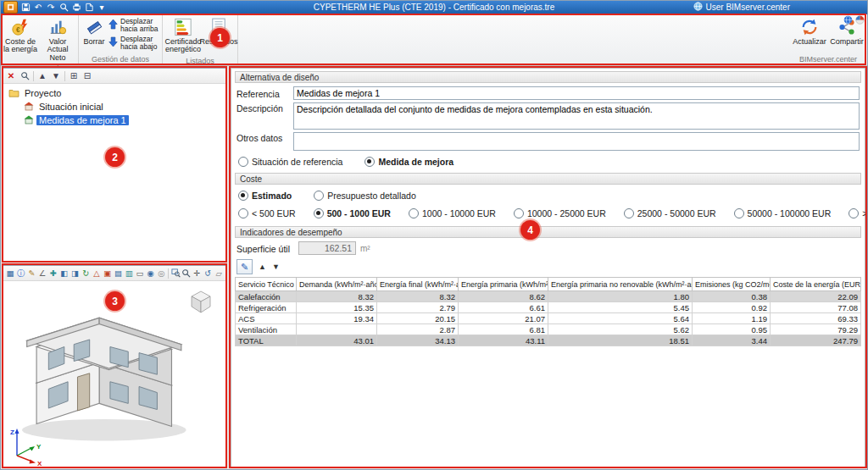 Image resolution: width=868 pixels, height=470 pixels. I want to click on visibility-icon: ◎, so click(162, 274).